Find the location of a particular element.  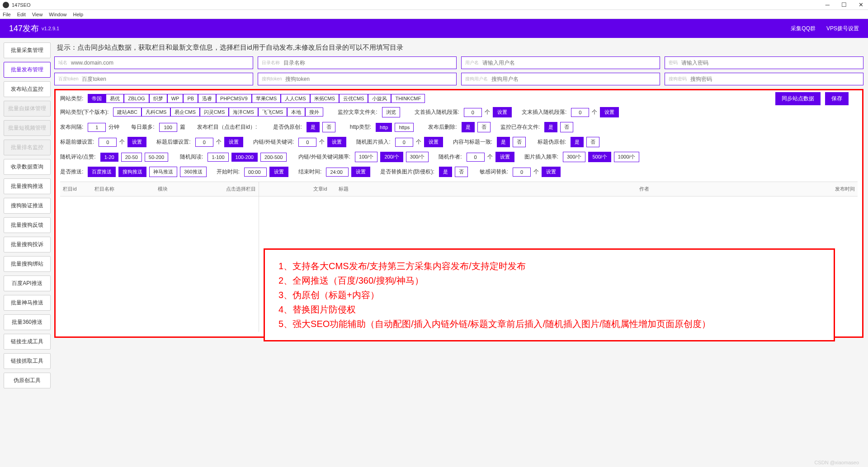

sidebar-item-6: 收录数据查询 is located at coordinates (27, 167).